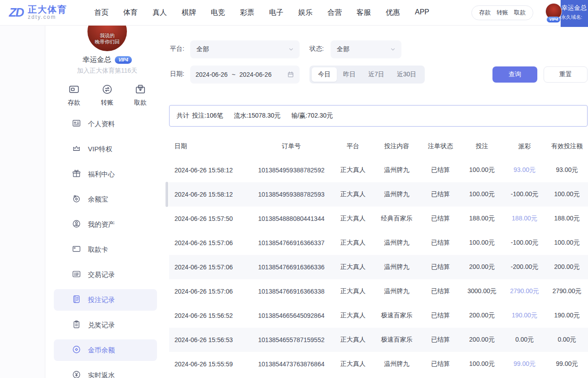 The height and width of the screenshot is (378, 588). I want to click on sidebar-item-兑奖记录: 兑奖记录, so click(105, 325).